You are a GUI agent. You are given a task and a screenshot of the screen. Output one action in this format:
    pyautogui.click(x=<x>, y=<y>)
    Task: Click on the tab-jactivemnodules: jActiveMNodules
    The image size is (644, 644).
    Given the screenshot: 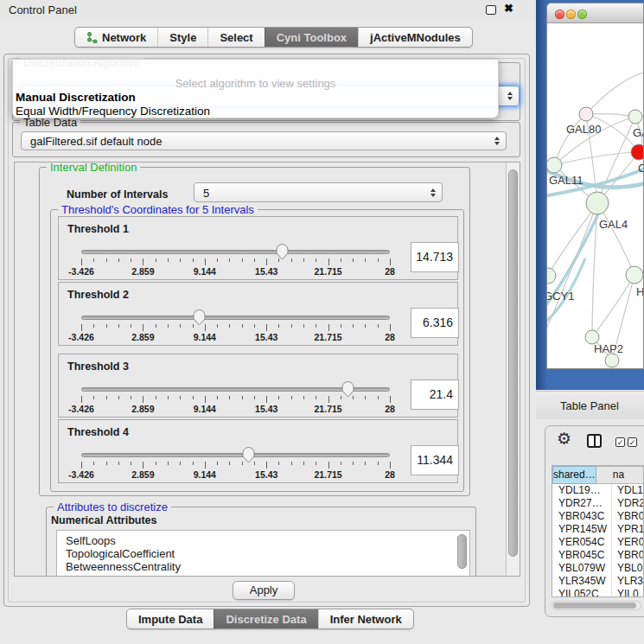 What is the action you would take?
    pyautogui.click(x=415, y=37)
    